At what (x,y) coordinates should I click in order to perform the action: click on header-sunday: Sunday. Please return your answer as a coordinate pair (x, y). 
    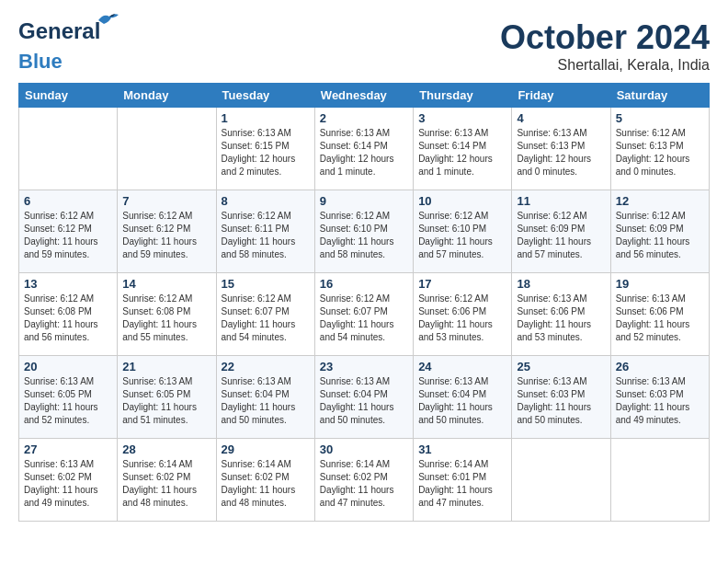
    Looking at the image, I should click on (68, 96).